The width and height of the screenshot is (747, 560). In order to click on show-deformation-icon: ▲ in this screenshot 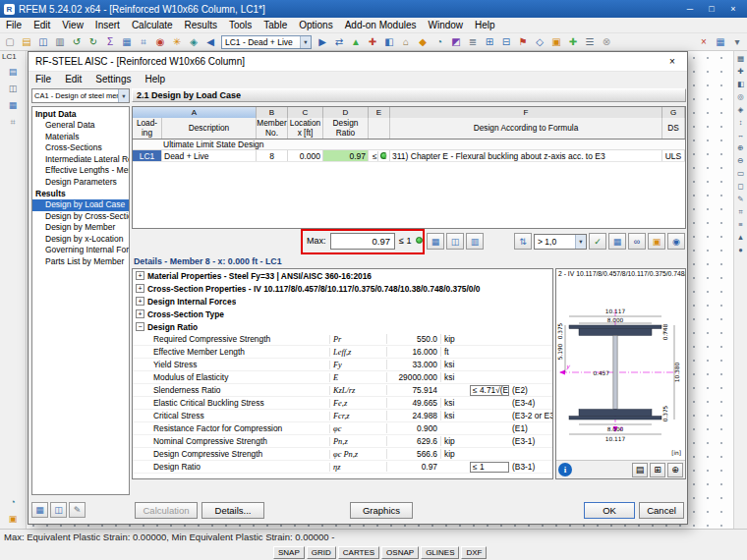, I will do `click(356, 41)`.